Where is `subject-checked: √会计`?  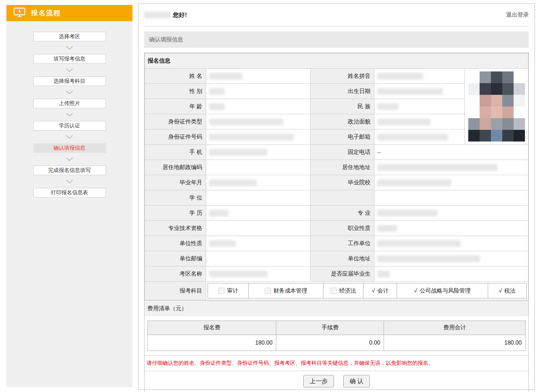
subject-checked: √会计 is located at coordinates (380, 291).